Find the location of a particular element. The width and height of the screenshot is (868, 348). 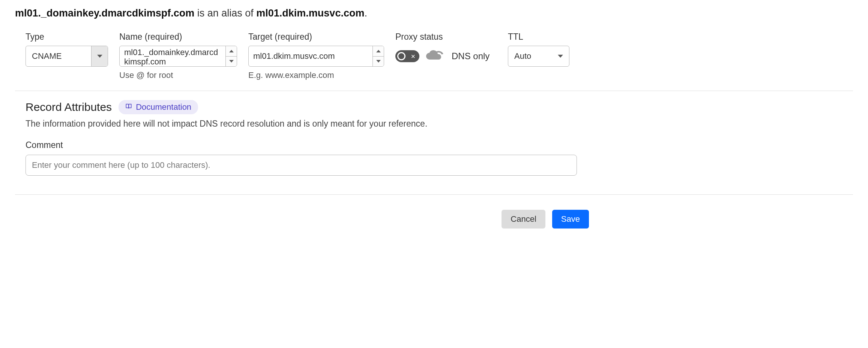

alias-target-domain: ml01.dkim.musvc.com is located at coordinates (310, 13).